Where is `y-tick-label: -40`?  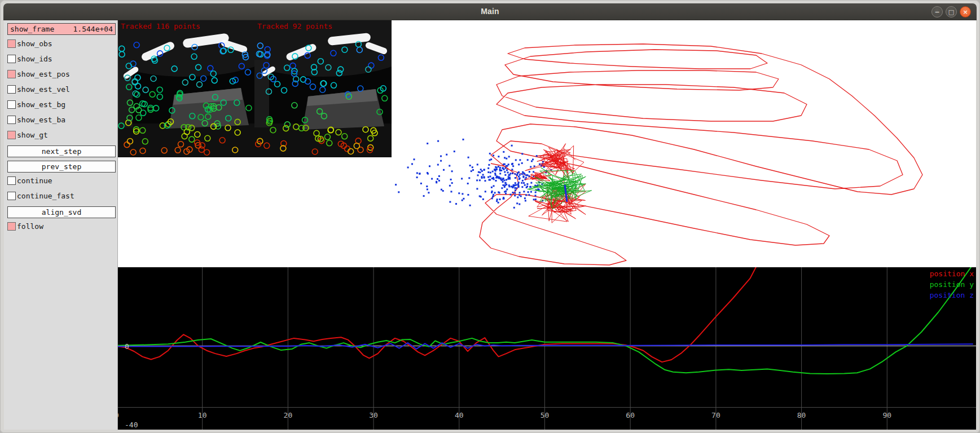
y-tick-label: -40 is located at coordinates (131, 425).